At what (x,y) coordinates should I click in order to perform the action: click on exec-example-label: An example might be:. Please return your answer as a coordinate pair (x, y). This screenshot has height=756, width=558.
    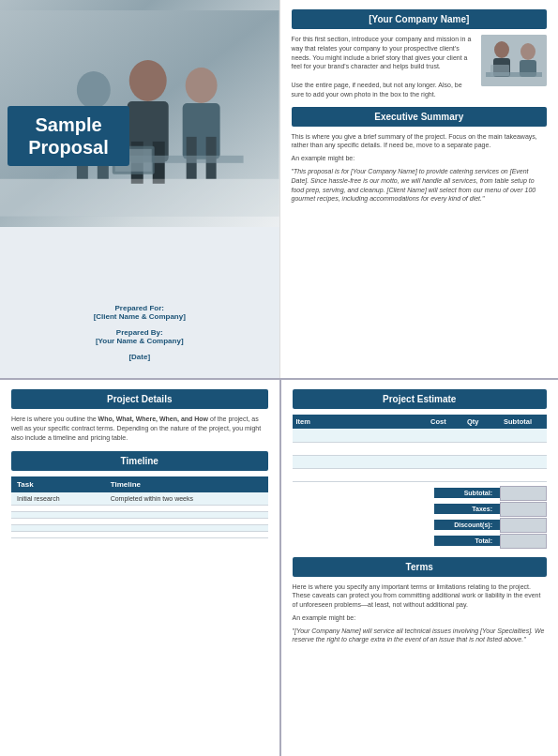
    Looking at the image, I should click on (420, 159).